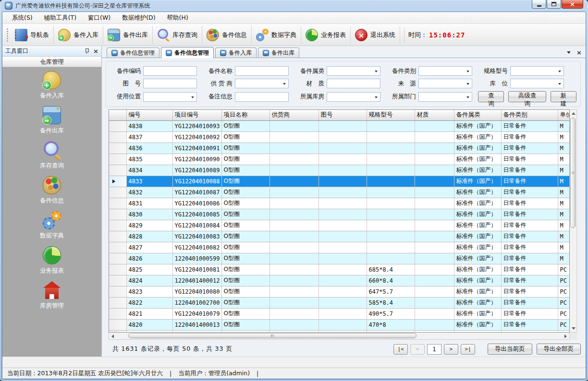  What do you see at coordinates (564, 115) in the screenshot?
I see `column-header: 单位` at bounding box center [564, 115].